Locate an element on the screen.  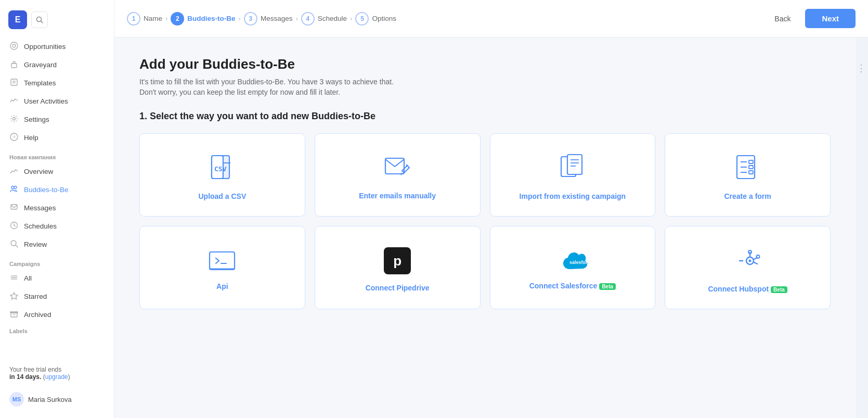
card-upload-csv: CSV Upload a CSV is located at coordinates (223, 175).